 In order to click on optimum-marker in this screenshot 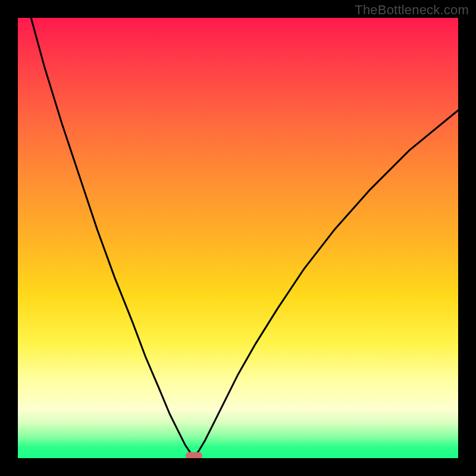, I will do `click(194, 455)`.